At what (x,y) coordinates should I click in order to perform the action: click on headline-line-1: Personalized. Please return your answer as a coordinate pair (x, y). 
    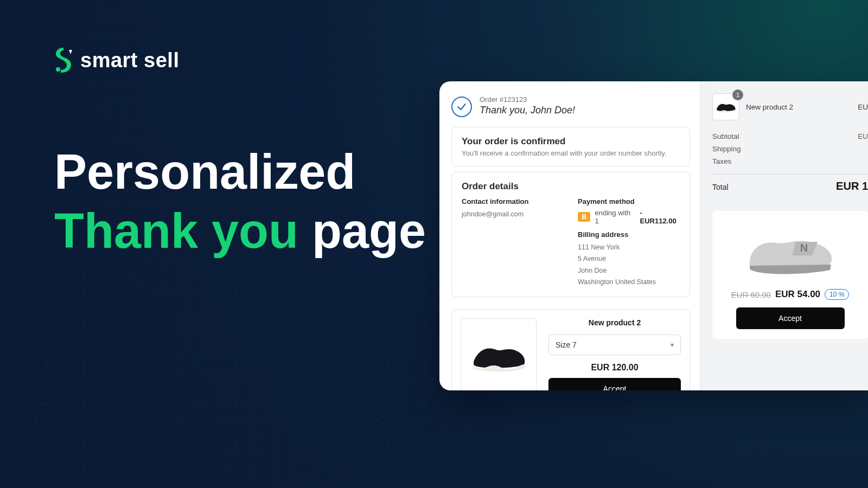
    Looking at the image, I should click on (240, 172).